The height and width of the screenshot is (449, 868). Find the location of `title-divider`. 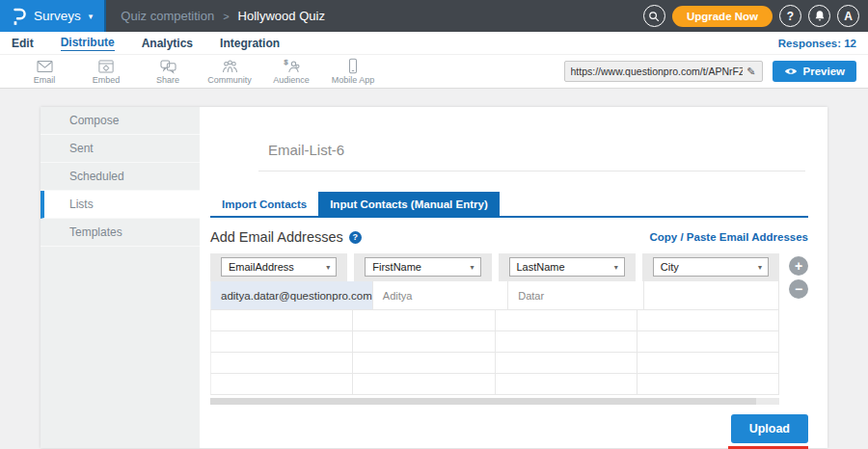

title-divider is located at coordinates (532, 172).